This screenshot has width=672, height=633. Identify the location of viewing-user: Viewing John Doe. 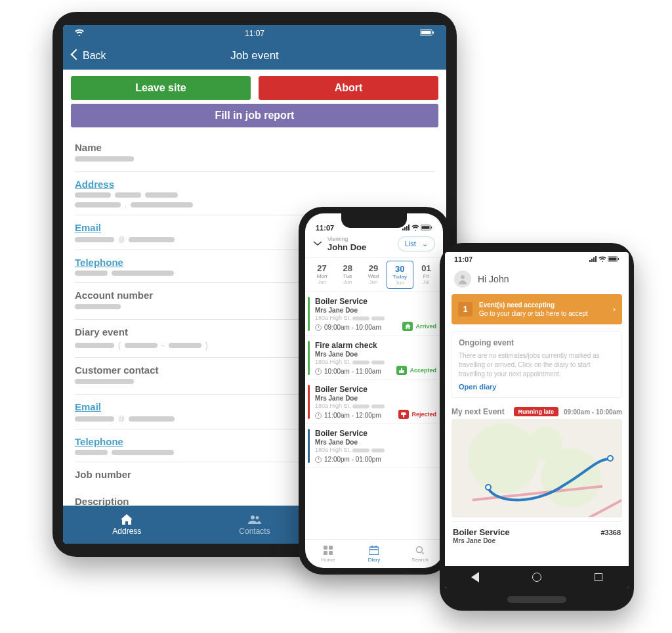
(362, 244).